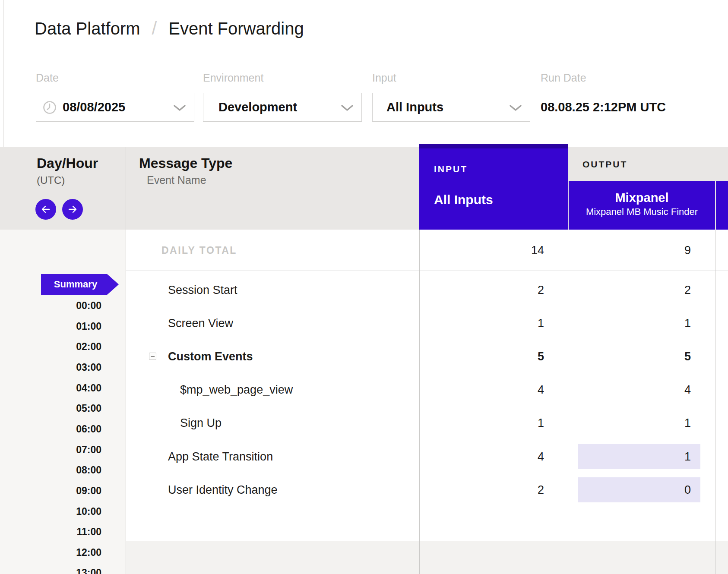 The height and width of the screenshot is (574, 728). I want to click on previous-day-button, so click(46, 209).